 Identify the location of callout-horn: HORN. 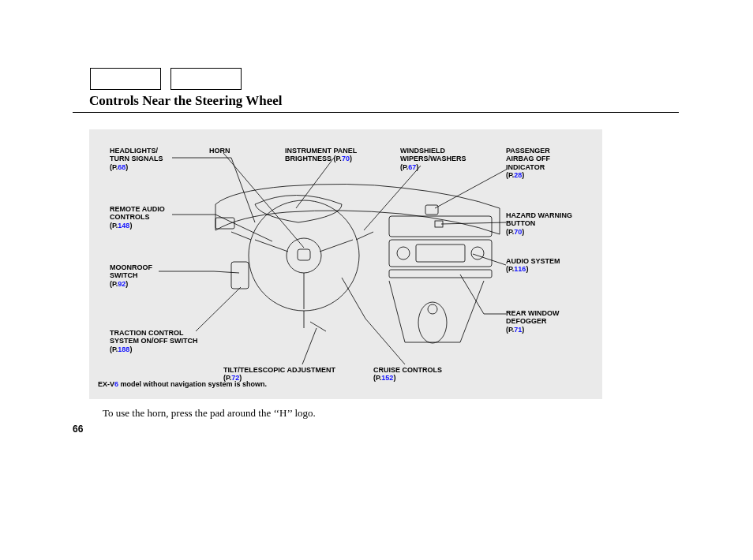
(219, 151).